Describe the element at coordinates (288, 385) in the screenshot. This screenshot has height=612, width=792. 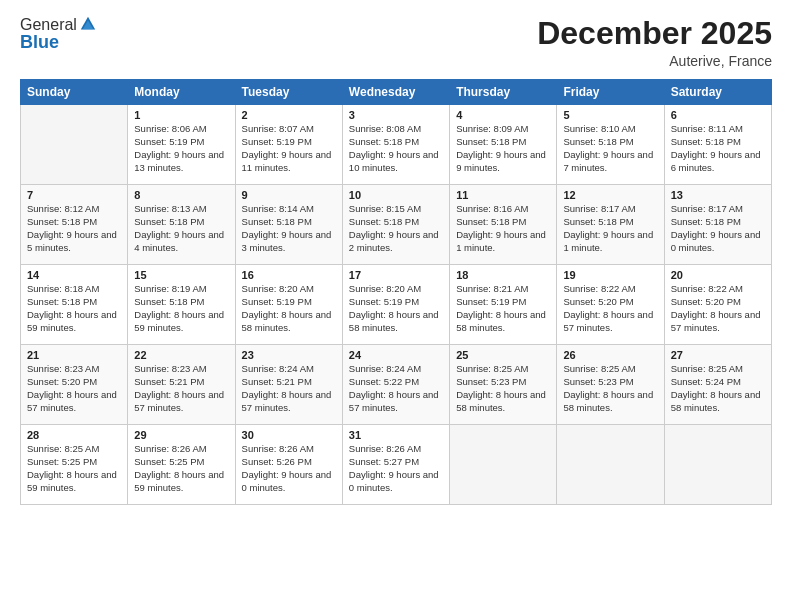
I see `table-row: 23Sunrise: 8:24 AMSunset: 5:21 PMDayligh…` at that location.